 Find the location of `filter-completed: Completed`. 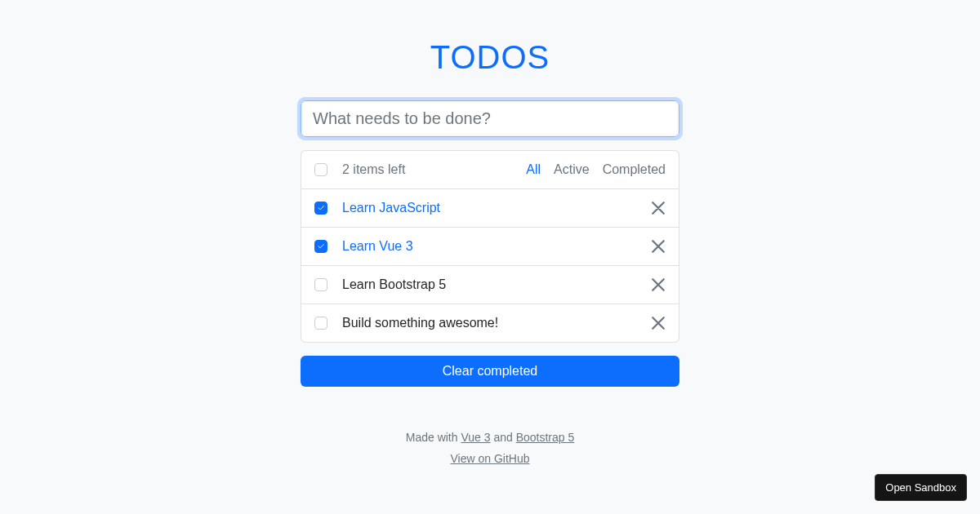

filter-completed: Completed is located at coordinates (634, 170).